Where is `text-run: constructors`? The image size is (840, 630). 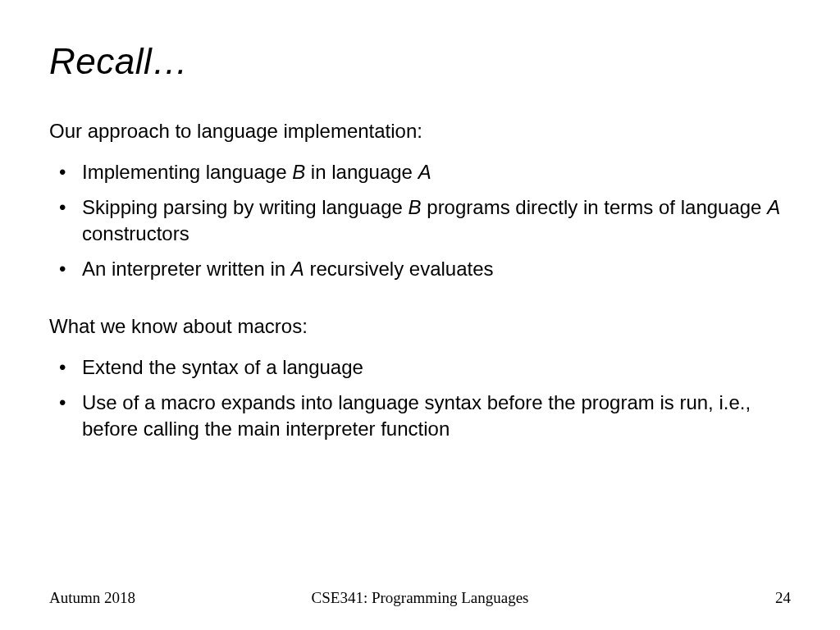
text-run: constructors is located at coordinates (136, 233).